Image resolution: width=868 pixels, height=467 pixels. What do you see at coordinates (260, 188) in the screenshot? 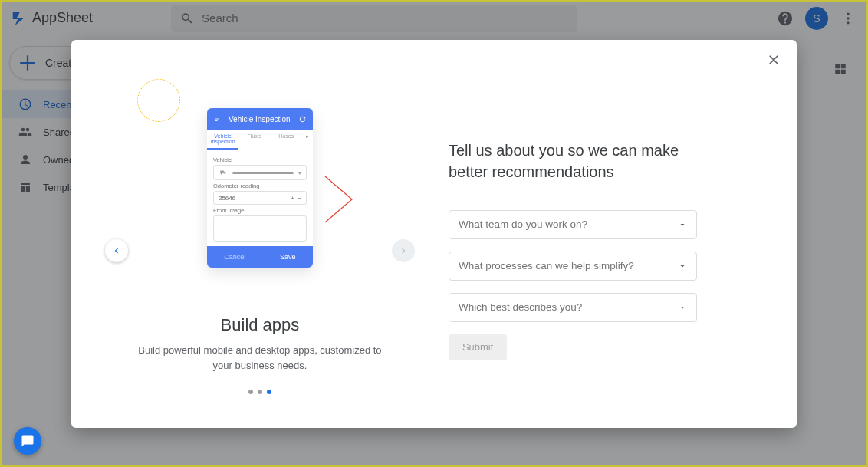
I see `phone-mockup: Vehicle Inspection Vehicle Inspection Fl…` at bounding box center [260, 188].